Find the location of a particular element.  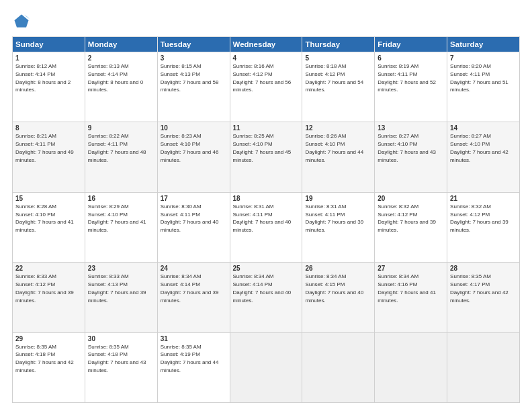

day-cell-19: 19 Sunrise: 8:31 AMSunset: 4:11 PMDaylig… is located at coordinates (339, 227).